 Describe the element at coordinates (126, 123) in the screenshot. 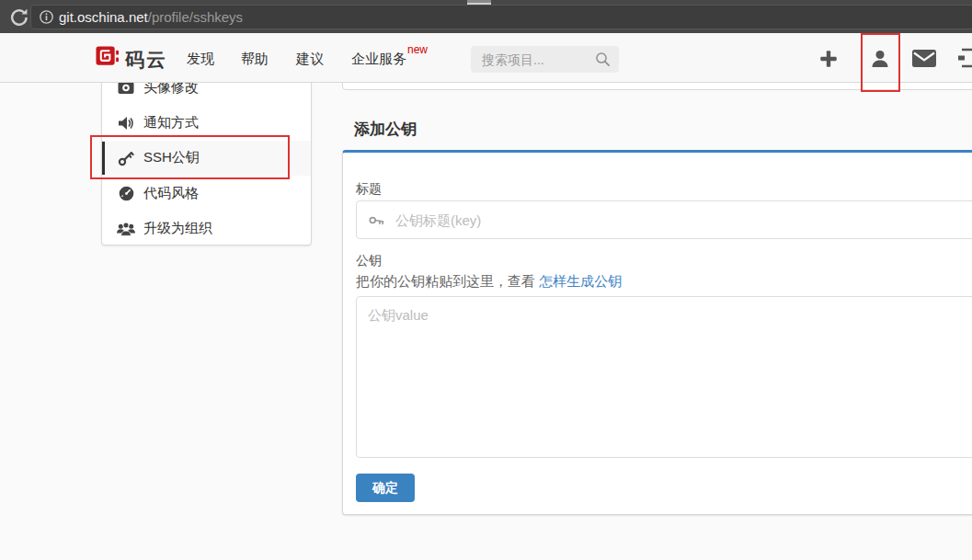

I see `speaker-icon` at that location.